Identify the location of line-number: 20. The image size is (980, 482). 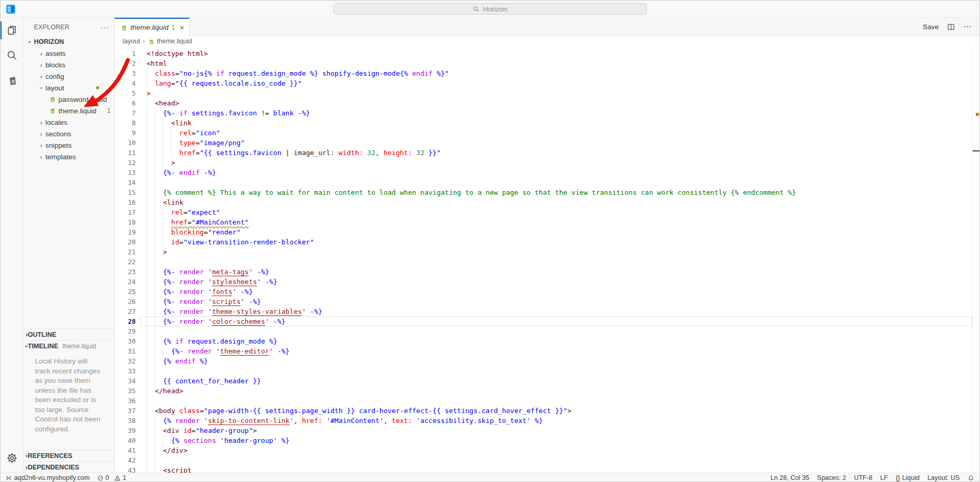
(127, 242).